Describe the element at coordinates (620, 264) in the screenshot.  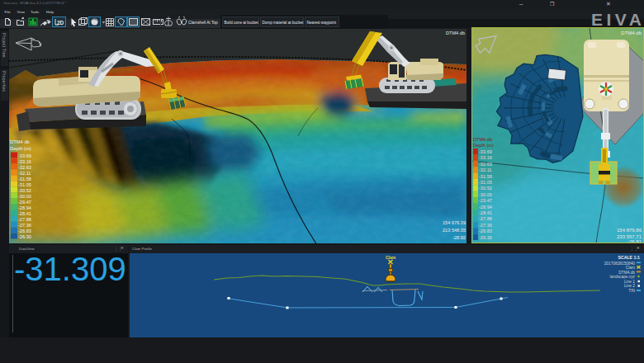
I see `svg-text: 20170828150840` at that location.